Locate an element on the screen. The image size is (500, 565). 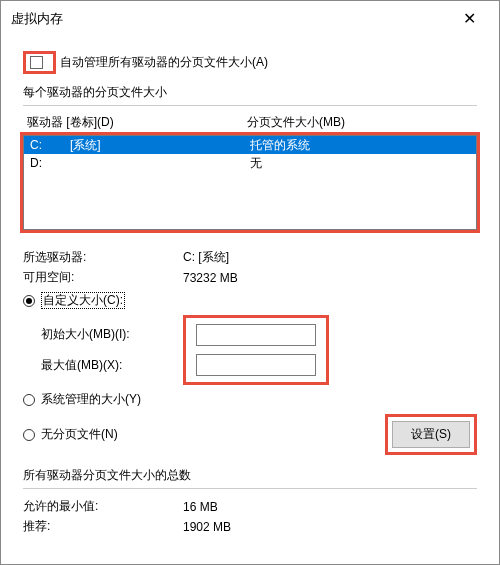
totals-group-label: 所有驱动器分页文件大小的总数 is located at coordinates (250, 476).